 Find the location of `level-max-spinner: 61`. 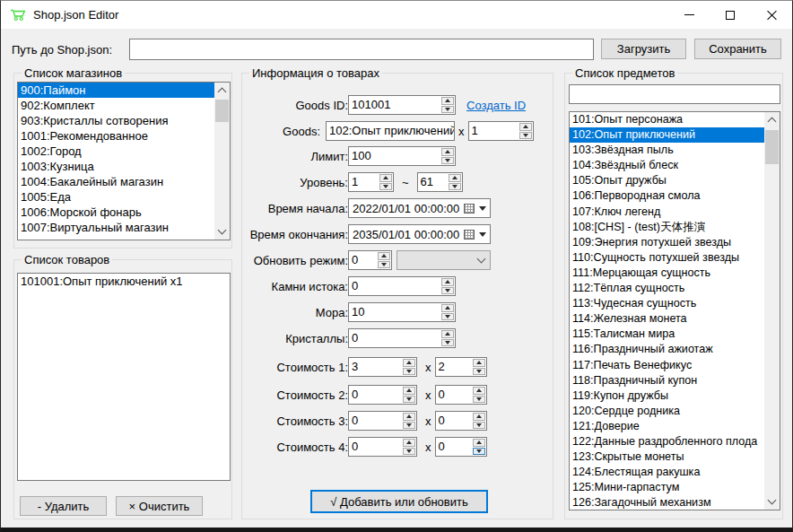

level-max-spinner: 61 is located at coordinates (440, 182).